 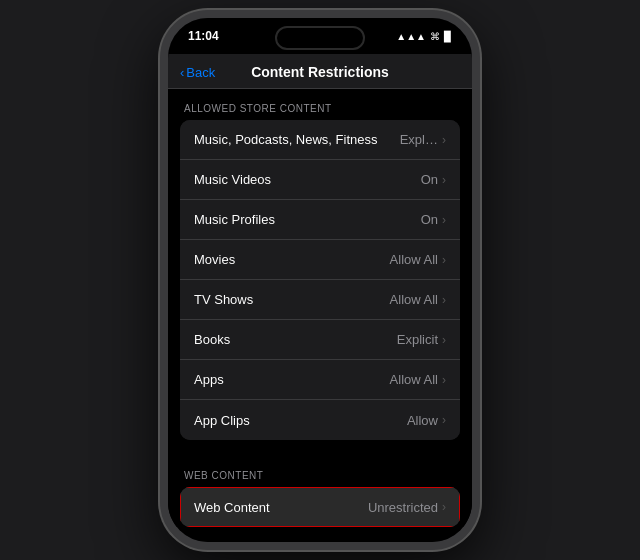 I want to click on web-content-list: Web Content Unrestricted ›, so click(x=320, y=507).